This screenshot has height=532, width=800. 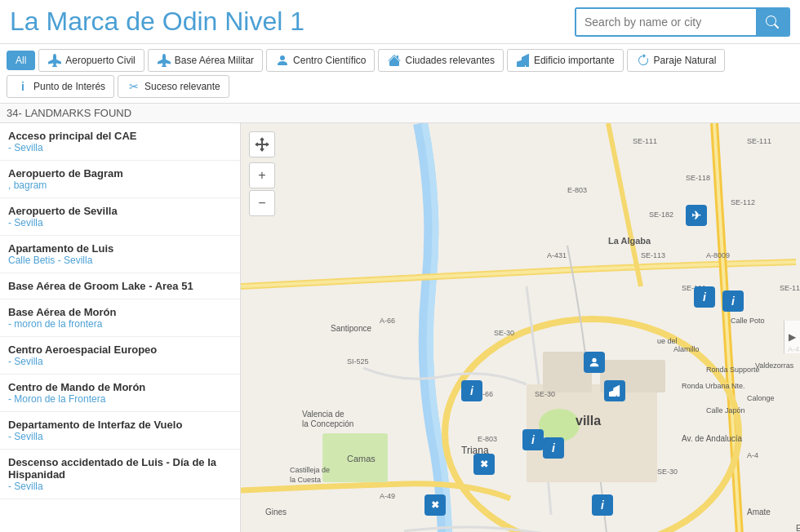 What do you see at coordinates (772, 22) in the screenshot?
I see `search-icon` at bounding box center [772, 22].